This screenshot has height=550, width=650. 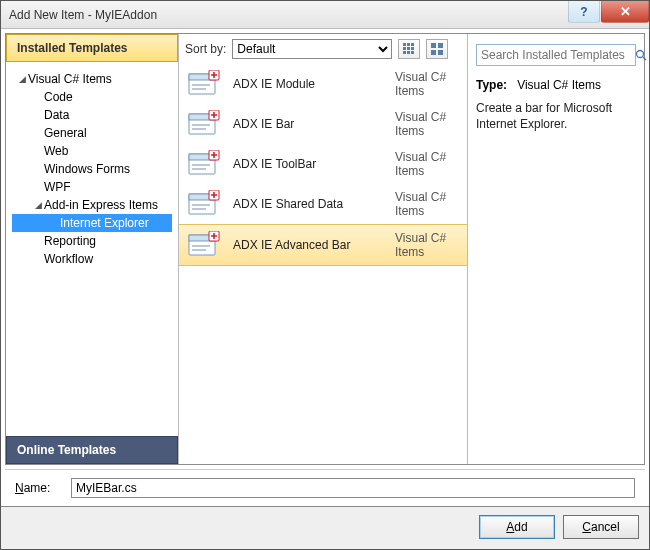 What do you see at coordinates (92, 79) in the screenshot?
I see `tree-node-visual-c-items: ◢Visual C# Items` at bounding box center [92, 79].